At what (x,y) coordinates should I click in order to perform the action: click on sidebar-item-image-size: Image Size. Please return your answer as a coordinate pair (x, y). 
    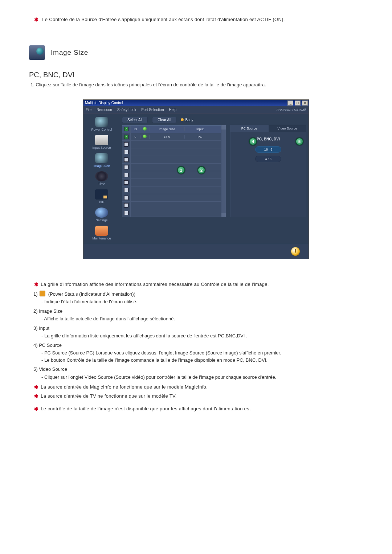
    Looking at the image, I should click on (102, 161).